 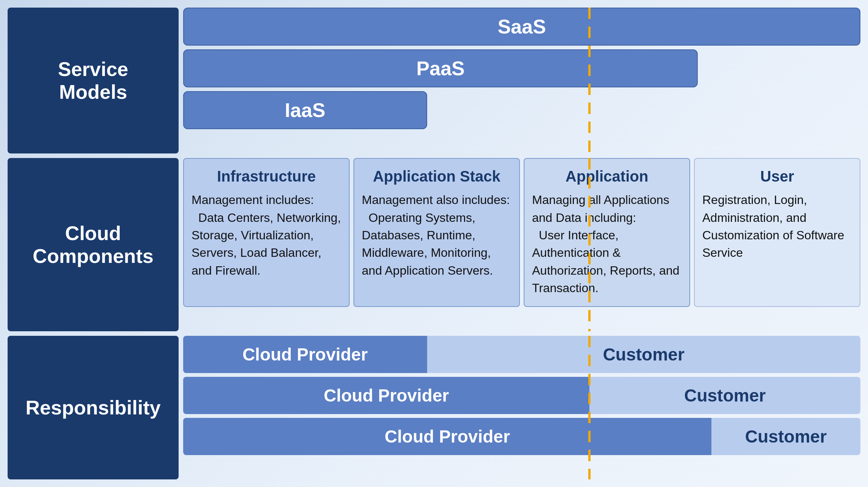 I want to click on resp-provider-iaas: Cloud Provider, so click(x=305, y=354).